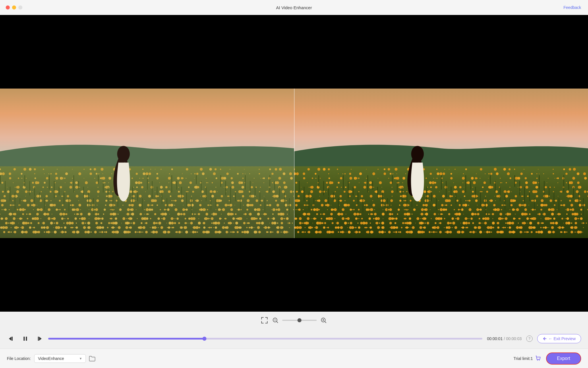 The height and width of the screenshot is (368, 588). Describe the element at coordinates (19, 359) in the screenshot. I see `file-location-label: File Location:` at that location.